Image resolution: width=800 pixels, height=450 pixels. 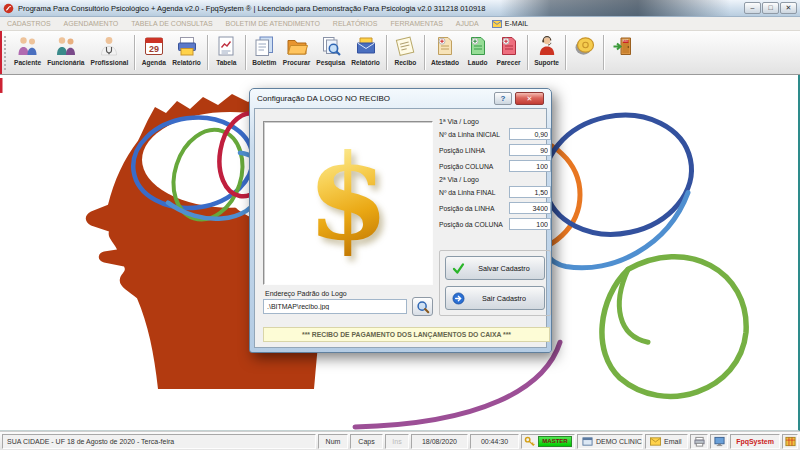 I want to click on toolbar-laudo-button: Laudo, so click(x=478, y=52).